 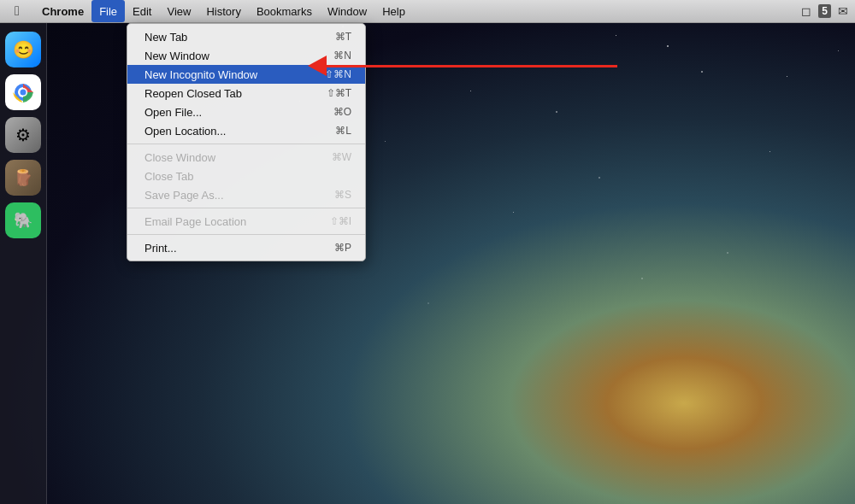 What do you see at coordinates (23, 92) in the screenshot?
I see `chrome-icon-svg` at bounding box center [23, 92].